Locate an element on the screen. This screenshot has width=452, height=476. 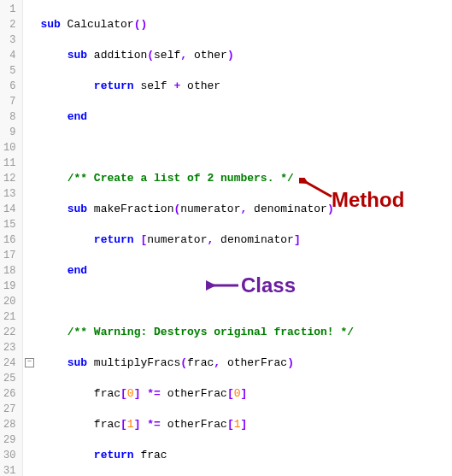
line-number: 22 is located at coordinates (9, 332).